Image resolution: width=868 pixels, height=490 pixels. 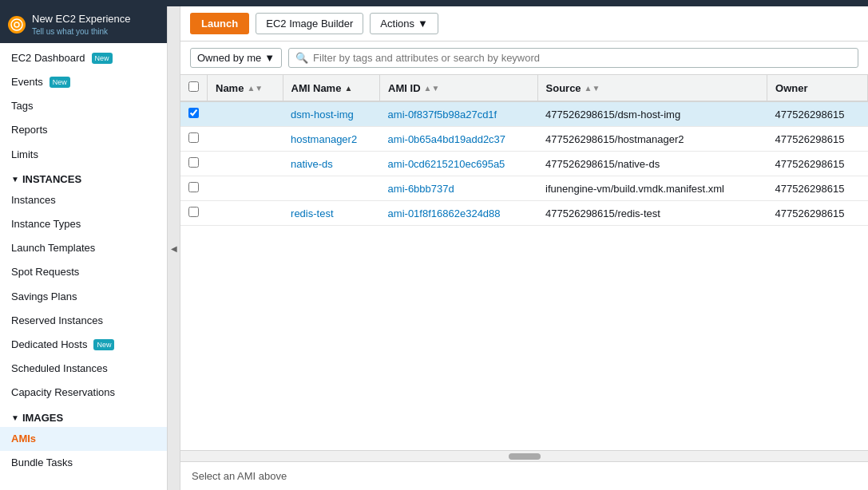 What do you see at coordinates (81, 32) in the screenshot?
I see `experience-subtitle: Tell us what you think` at bounding box center [81, 32].